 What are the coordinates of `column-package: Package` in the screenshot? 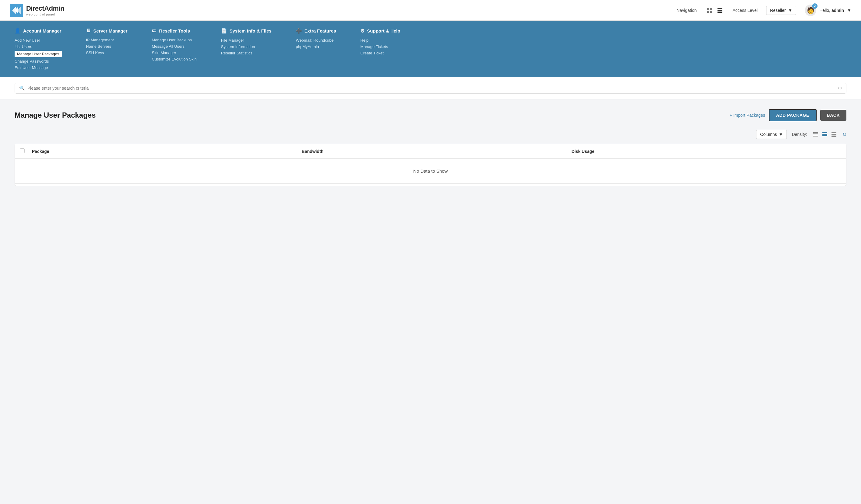 It's located at (167, 151).